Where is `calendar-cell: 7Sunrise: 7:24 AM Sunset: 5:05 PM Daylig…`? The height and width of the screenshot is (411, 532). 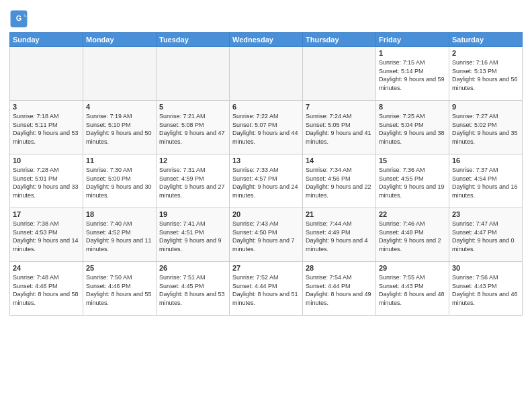 calendar-cell: 7Sunrise: 7:24 AM Sunset: 5:05 PM Daylig… is located at coordinates (340, 128).